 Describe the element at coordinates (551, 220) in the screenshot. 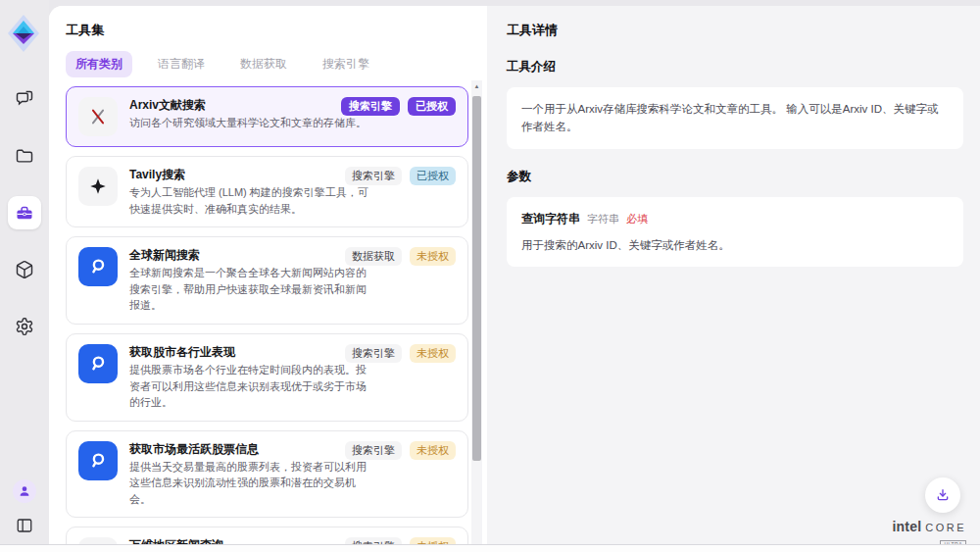

I see `param-name: 查询字符串` at that location.